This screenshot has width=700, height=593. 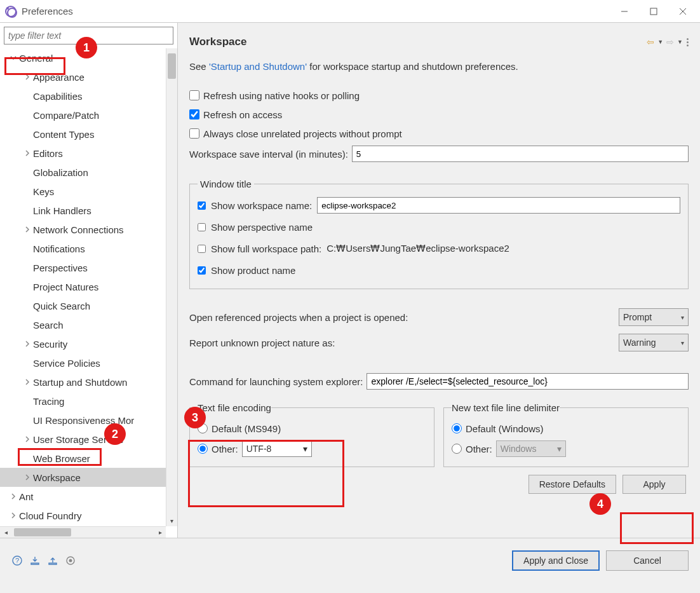 I want to click on tree-item-label: Search, so click(x=48, y=325).